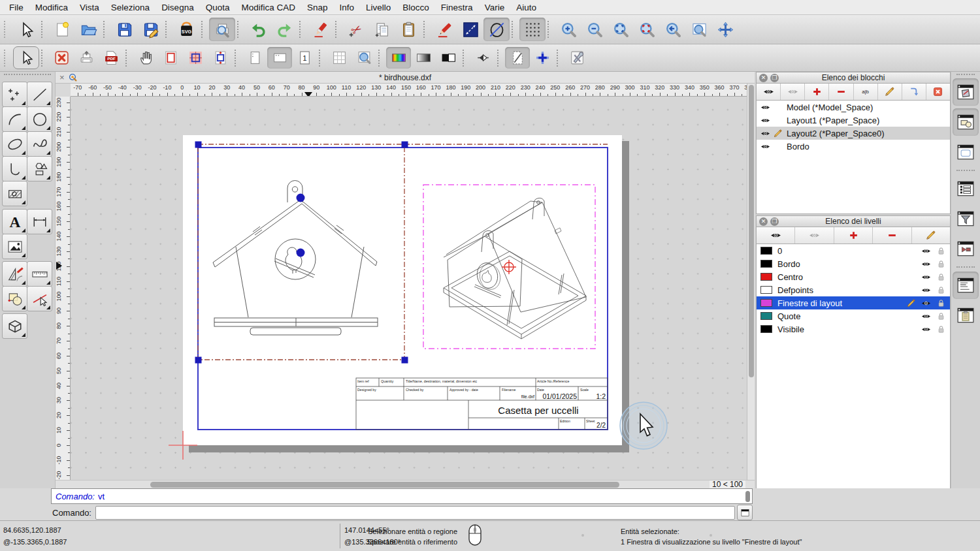 This screenshot has height=551, width=980. I want to click on settings-tools-button, so click(577, 57).